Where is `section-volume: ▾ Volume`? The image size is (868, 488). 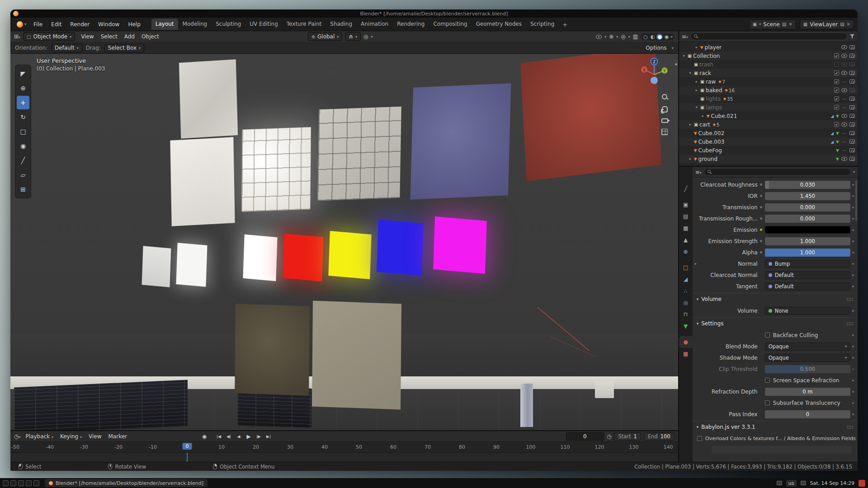 section-volume: ▾ Volume is located at coordinates (775, 299).